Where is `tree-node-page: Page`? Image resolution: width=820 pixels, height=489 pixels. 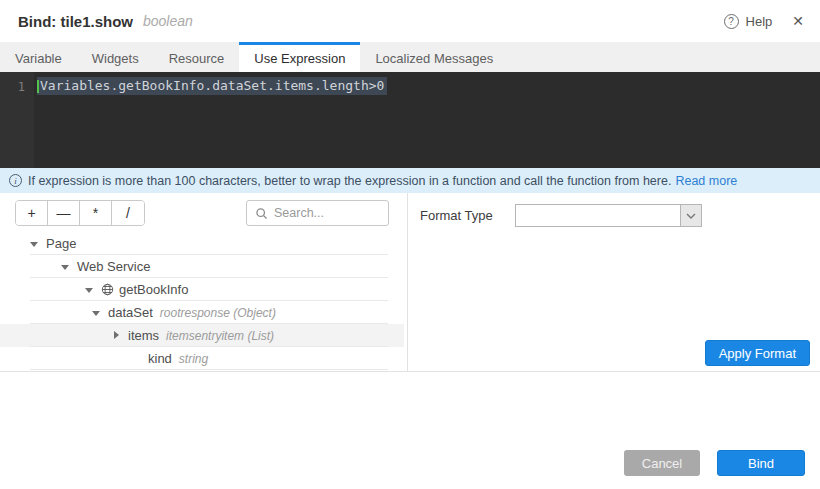 tree-node-page: Page is located at coordinates (202, 244).